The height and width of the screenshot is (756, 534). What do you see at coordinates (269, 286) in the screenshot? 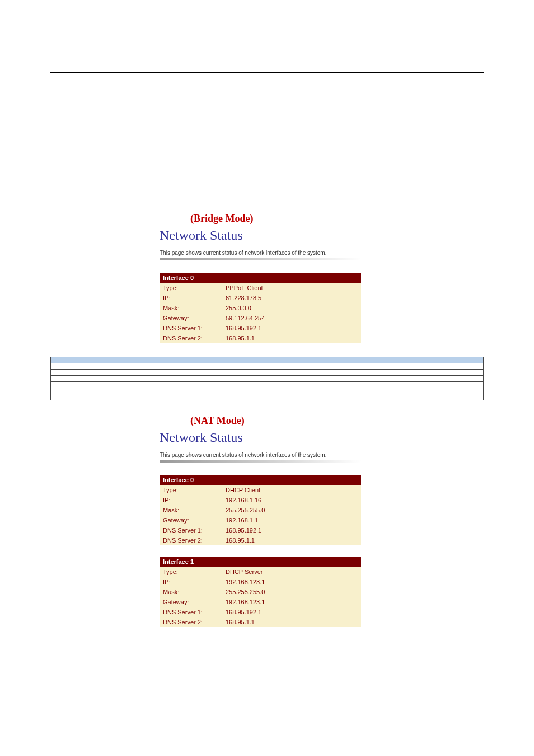
I see `bridge-status-block: Network Status This page shows current s…` at bounding box center [269, 286].